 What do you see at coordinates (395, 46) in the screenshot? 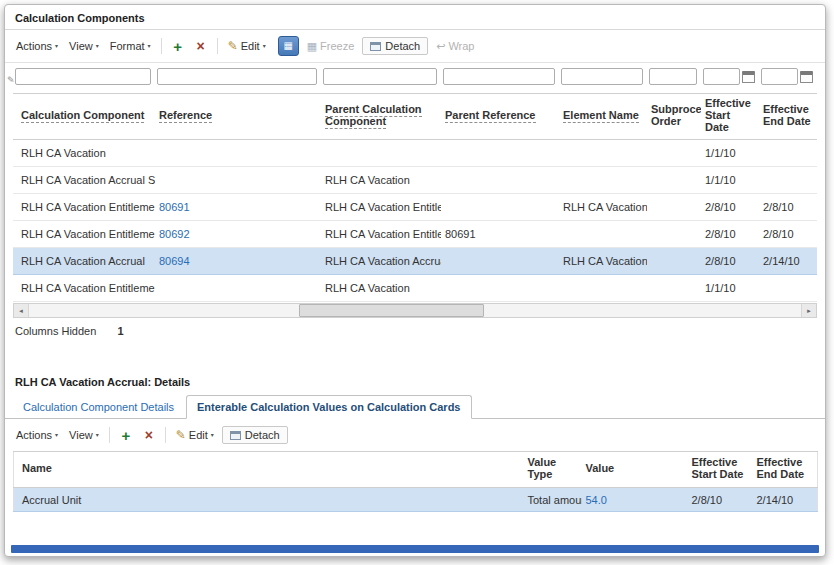
I see `detach-button: Detach` at bounding box center [395, 46].